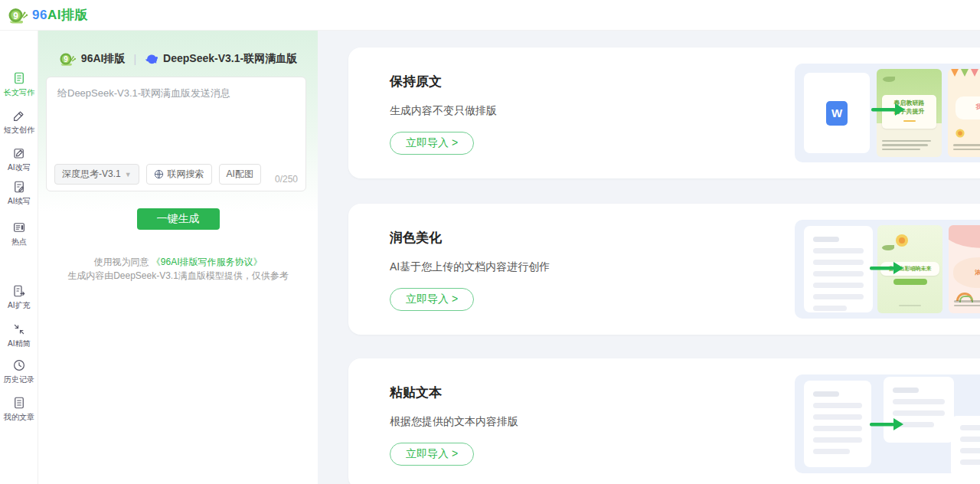 This screenshot has height=484, width=980. Describe the element at coordinates (19, 335) in the screenshot. I see `sidebar-item-ai-simplify: AI精简` at that location.